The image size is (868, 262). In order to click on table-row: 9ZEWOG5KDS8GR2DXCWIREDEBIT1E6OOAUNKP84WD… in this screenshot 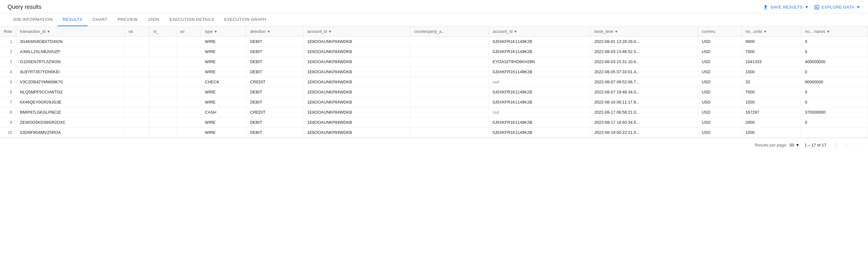, I will do `click(434, 122)`.